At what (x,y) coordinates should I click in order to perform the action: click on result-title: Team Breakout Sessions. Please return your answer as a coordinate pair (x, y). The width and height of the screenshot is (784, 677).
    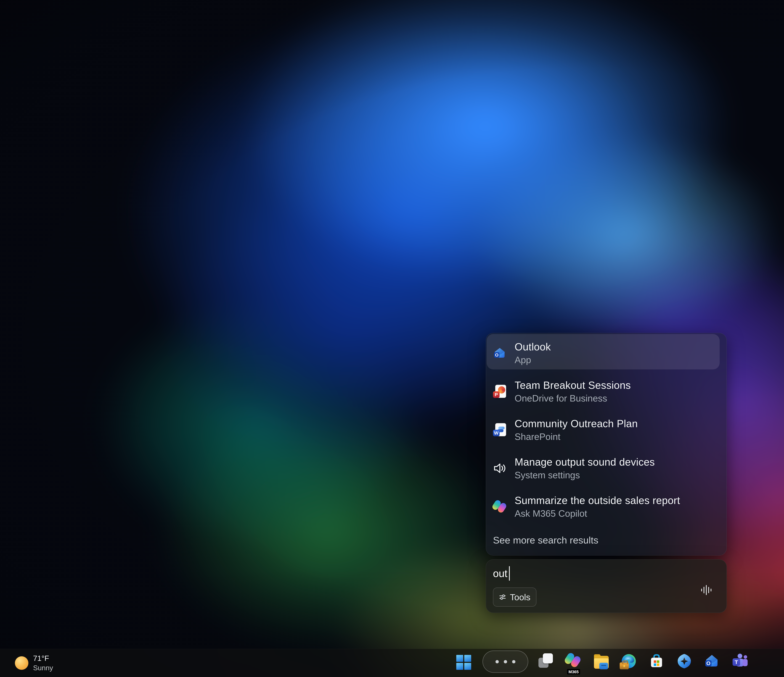
    Looking at the image, I should click on (573, 385).